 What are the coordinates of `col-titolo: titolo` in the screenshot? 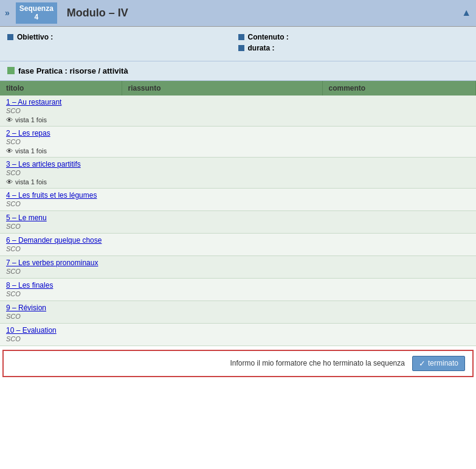 It's located at (61, 88).